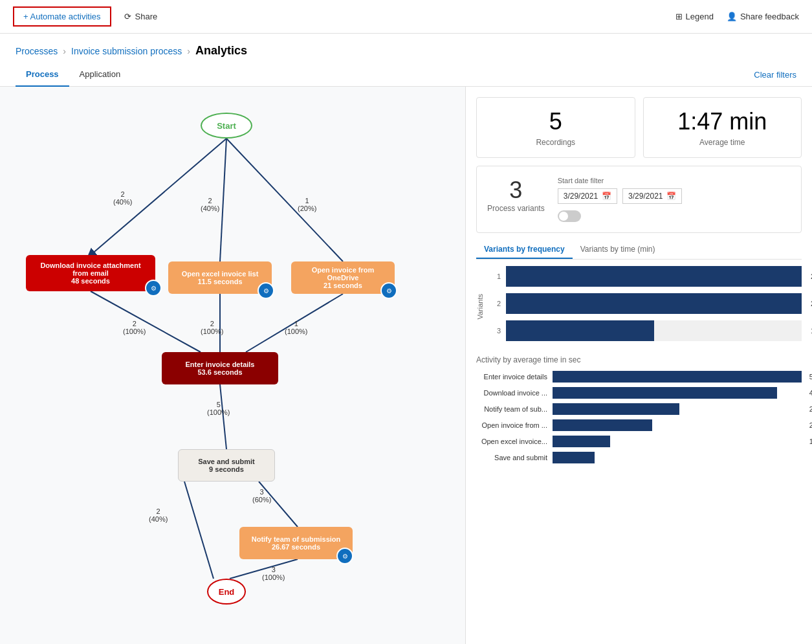 This screenshot has width=812, height=644. I want to click on open-onedrive-node: Open invoice from OneDrive 21 seconds, so click(343, 278).